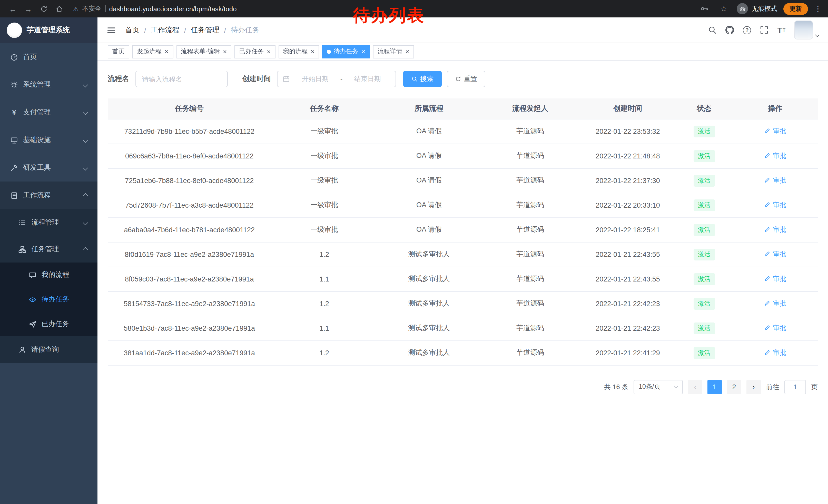 This screenshot has width=828, height=504. I want to click on breadcrumb-item: 首页, so click(132, 30).